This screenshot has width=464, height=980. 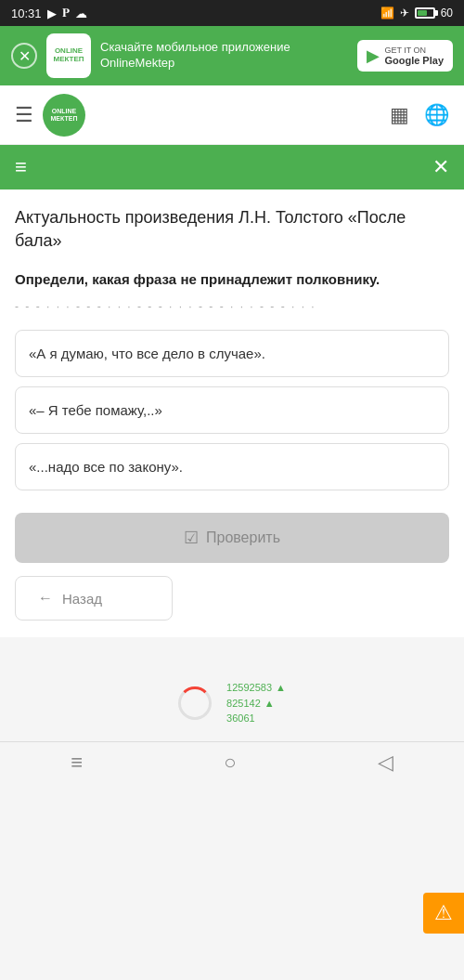 I want to click on grid-icon: ▦, so click(x=399, y=115).